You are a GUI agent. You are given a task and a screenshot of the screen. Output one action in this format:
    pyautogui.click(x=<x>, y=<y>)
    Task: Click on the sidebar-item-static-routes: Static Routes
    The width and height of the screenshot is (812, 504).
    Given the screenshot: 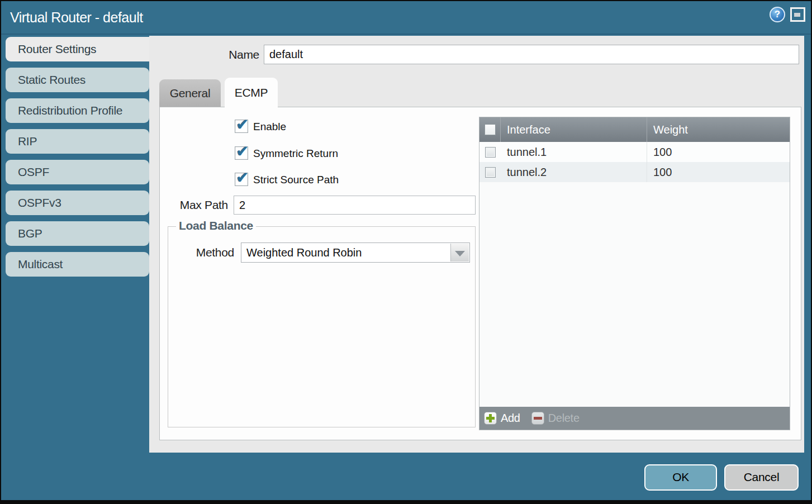 What is the action you would take?
    pyautogui.click(x=77, y=80)
    